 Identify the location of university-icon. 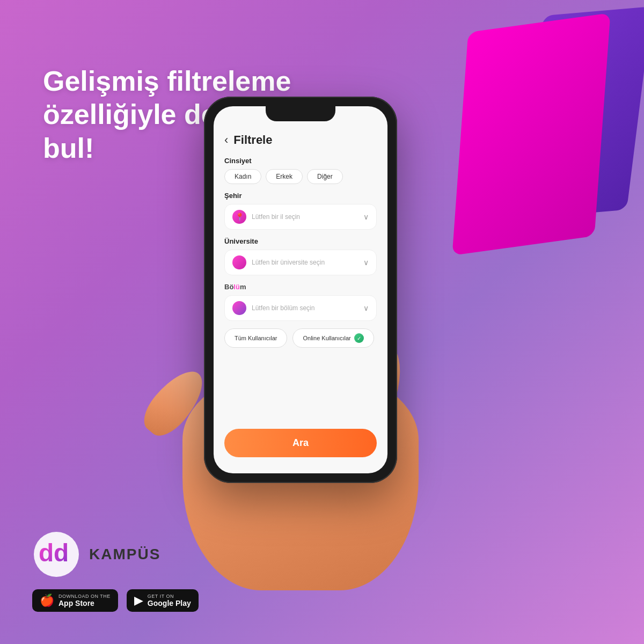
(239, 262).